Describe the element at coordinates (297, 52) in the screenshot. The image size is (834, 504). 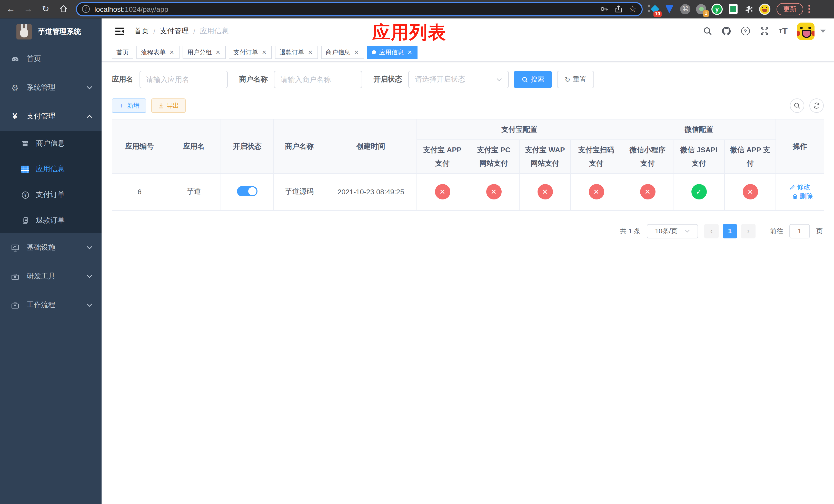
I see `tag-refund-order: 退款订单✕` at that location.